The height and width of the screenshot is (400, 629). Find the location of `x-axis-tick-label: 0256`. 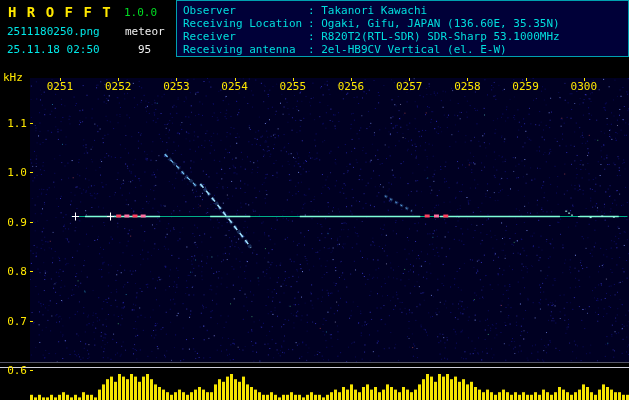

x-axis-tick-label: 0256 is located at coordinates (351, 86).